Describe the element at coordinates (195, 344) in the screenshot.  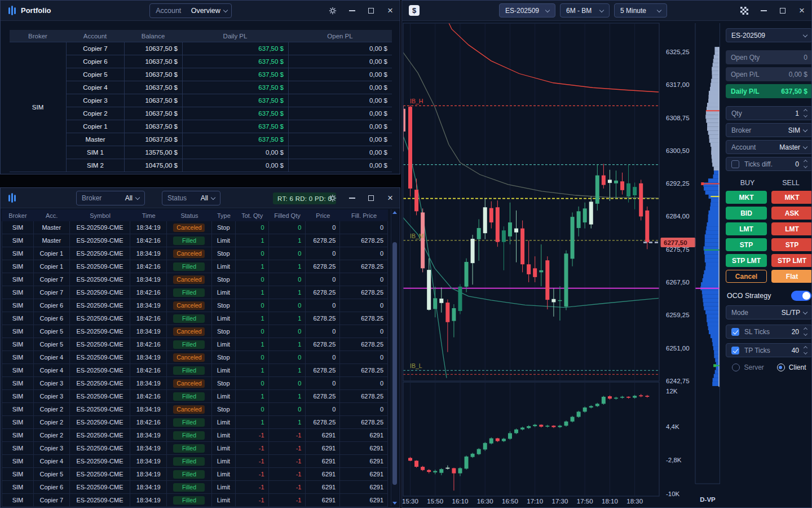
I see `order-row: SIMCopier 5ES-202509-CME18:42:16FilledLi…` at that location.